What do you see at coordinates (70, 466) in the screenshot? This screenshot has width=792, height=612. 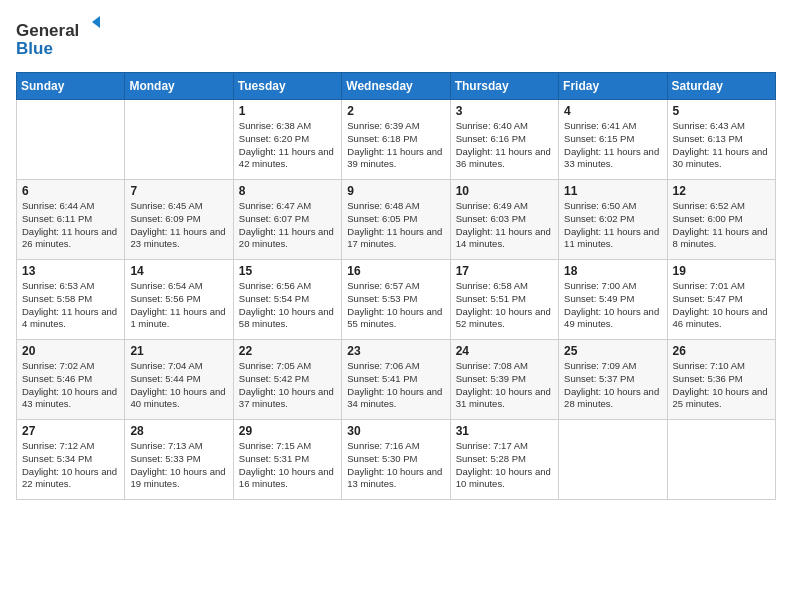 I see `cell-info: Sunrise: 7:12 AMSunset: 5:34 PMDaylight:…` at bounding box center [70, 466].